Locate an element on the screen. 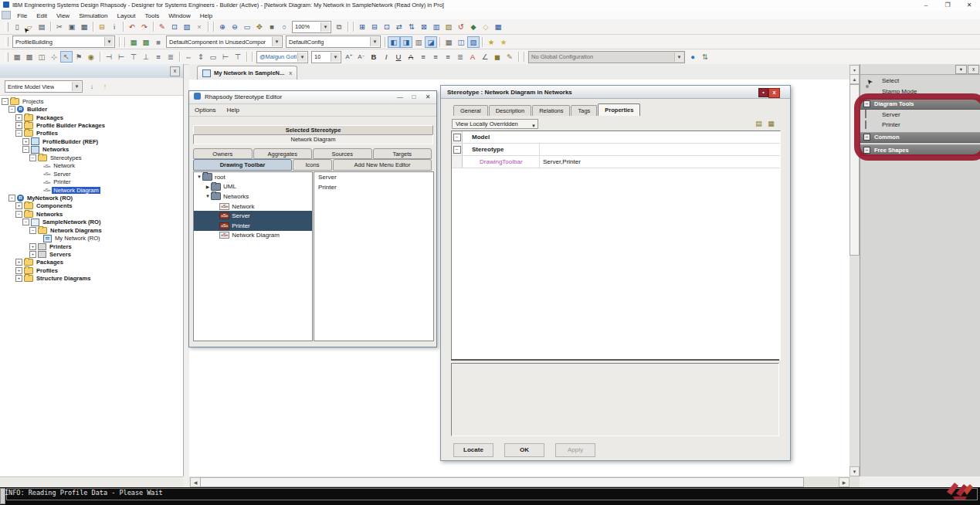 This screenshot has height=505, width=980. editor-tab-owners: Owners is located at coordinates (222, 154).